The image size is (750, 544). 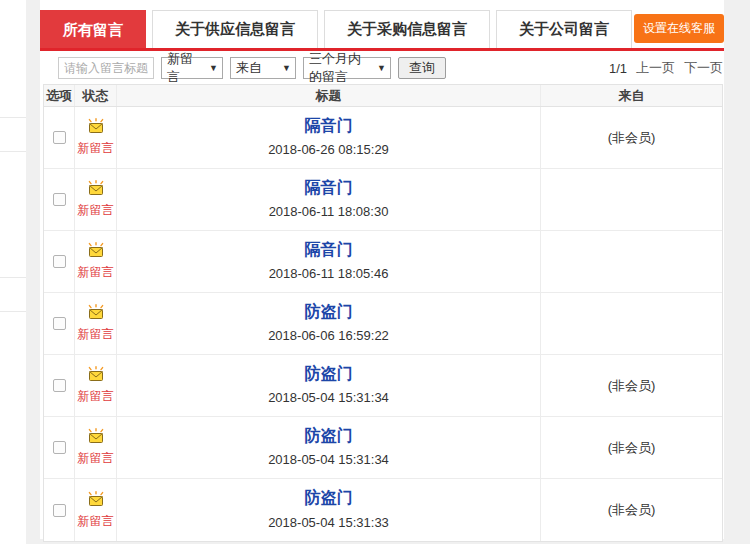 I want to click on period-select-value: 三个月内的留言, so click(x=340, y=68).